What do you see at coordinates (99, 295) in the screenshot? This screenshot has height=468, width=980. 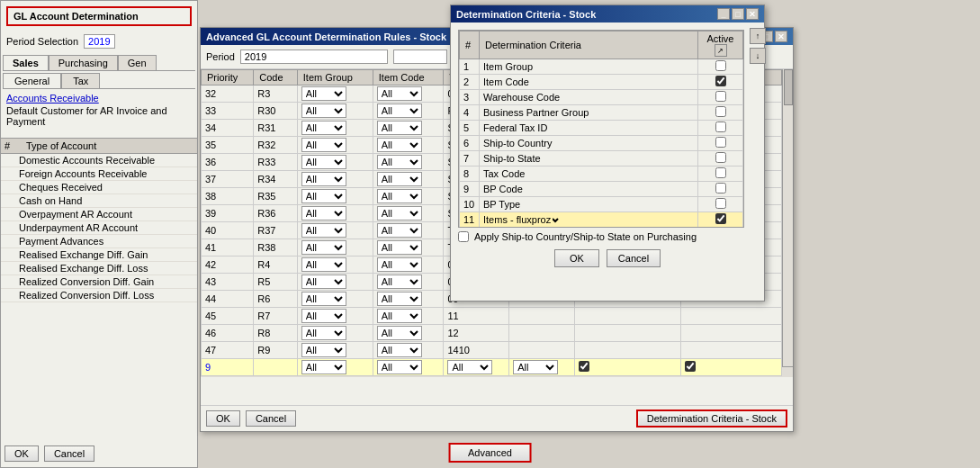 I see `list-item: Realized Conversion Diff. Loss` at bounding box center [99, 295].